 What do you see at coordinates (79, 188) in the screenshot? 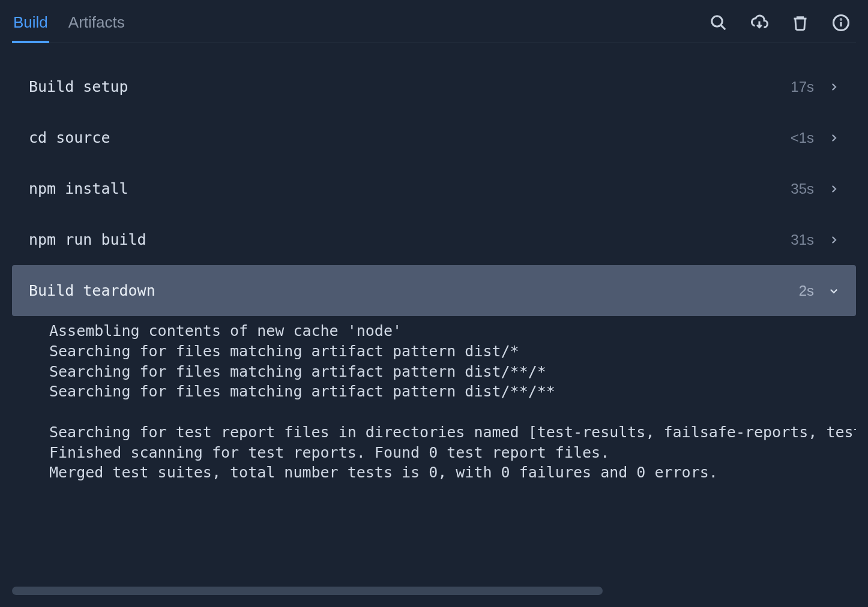
I see `step-name: npm install` at bounding box center [79, 188].